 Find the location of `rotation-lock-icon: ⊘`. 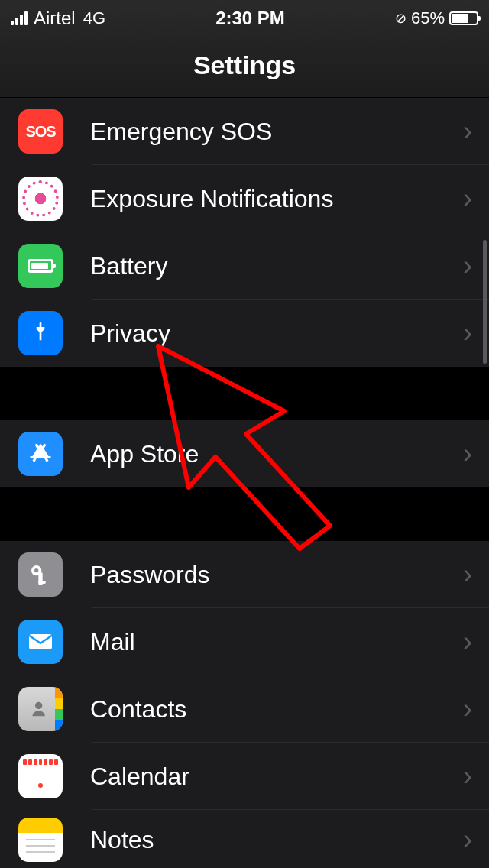

rotation-lock-icon: ⊘ is located at coordinates (400, 18).